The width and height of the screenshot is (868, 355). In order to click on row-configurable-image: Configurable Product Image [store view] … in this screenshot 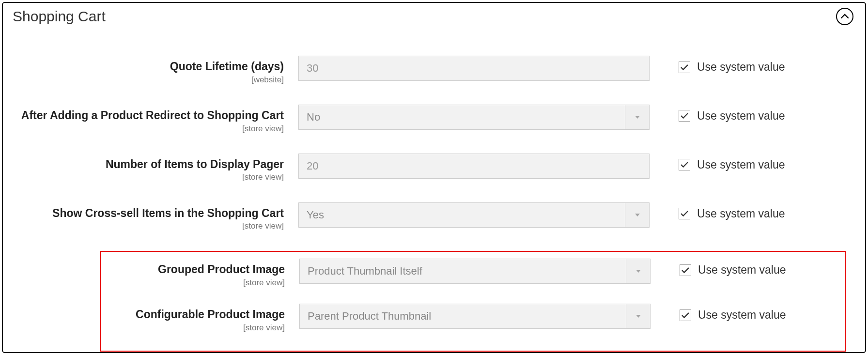, I will do `click(473, 319)`.